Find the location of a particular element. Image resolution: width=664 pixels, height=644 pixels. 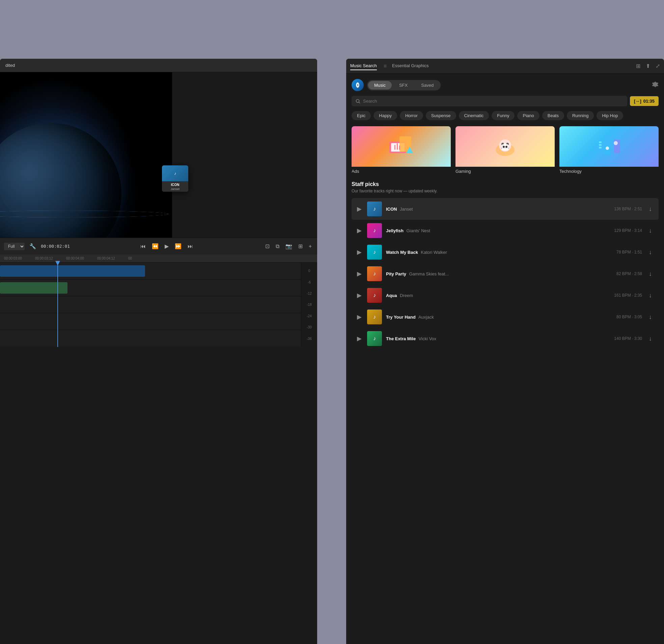

trim-btn: ⧉ is located at coordinates (278, 246).